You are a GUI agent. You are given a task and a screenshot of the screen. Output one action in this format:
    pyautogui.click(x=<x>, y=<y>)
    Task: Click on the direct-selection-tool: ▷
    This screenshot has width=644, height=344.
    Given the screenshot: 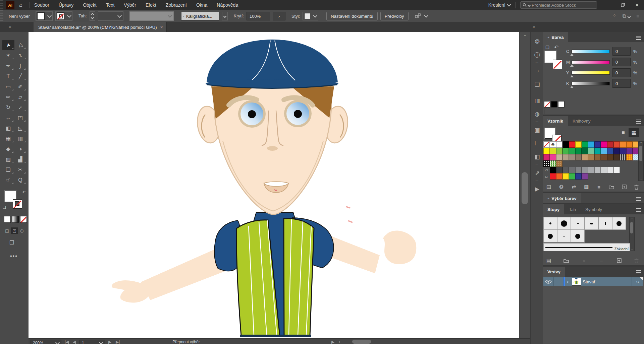 What is the action you would take?
    pyautogui.click(x=20, y=45)
    